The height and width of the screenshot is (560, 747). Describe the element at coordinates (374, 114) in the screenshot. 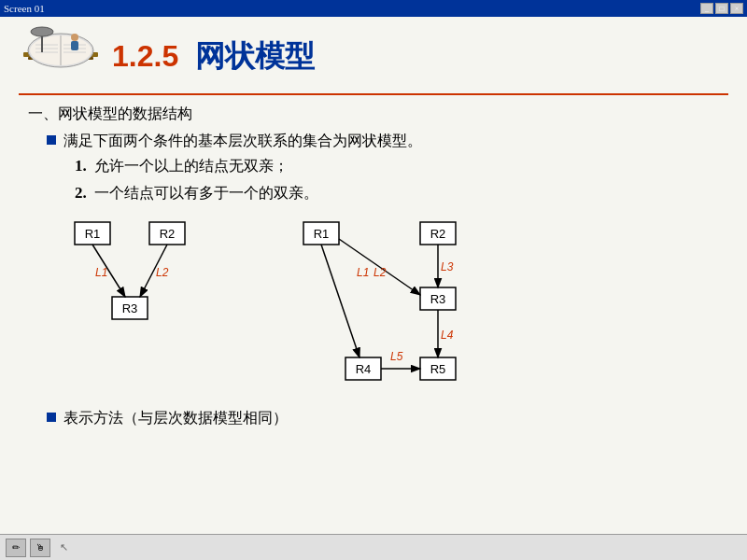

I see `section-heading: 一、网状模型的数据结构` at that location.